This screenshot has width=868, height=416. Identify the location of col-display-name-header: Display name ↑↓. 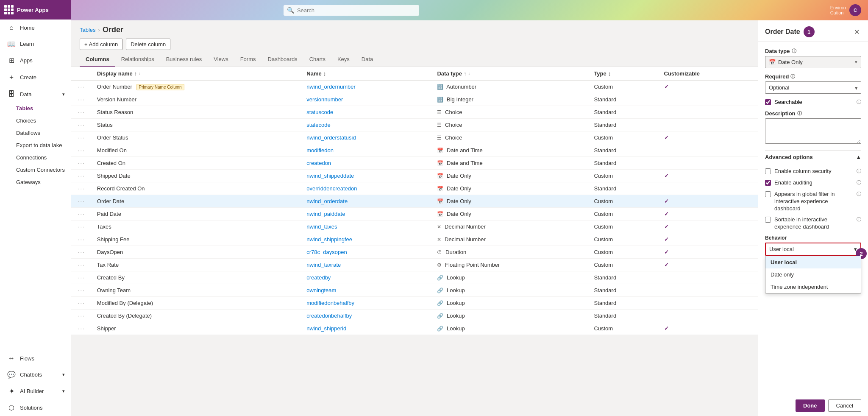
(197, 74).